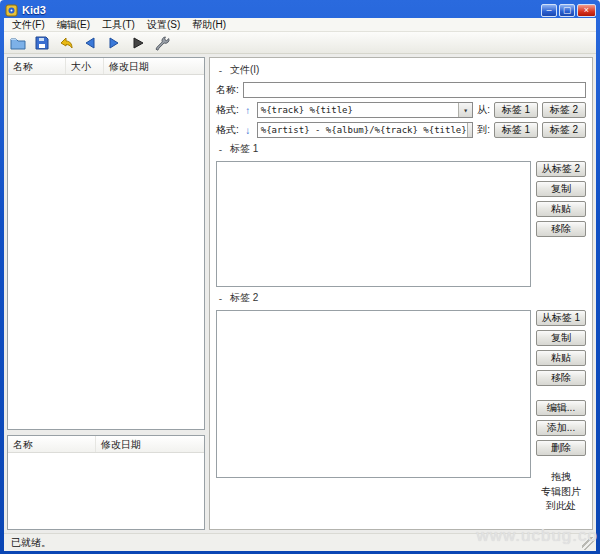  Describe the element at coordinates (561, 209) in the screenshot. I see `tag1-paste-button: 粘贴` at that location.